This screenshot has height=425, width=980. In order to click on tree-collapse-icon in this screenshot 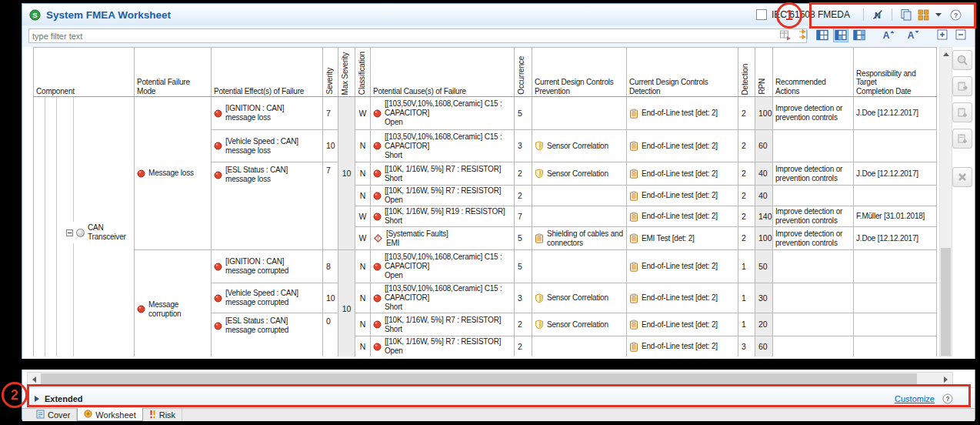, I will do `click(69, 233)`.